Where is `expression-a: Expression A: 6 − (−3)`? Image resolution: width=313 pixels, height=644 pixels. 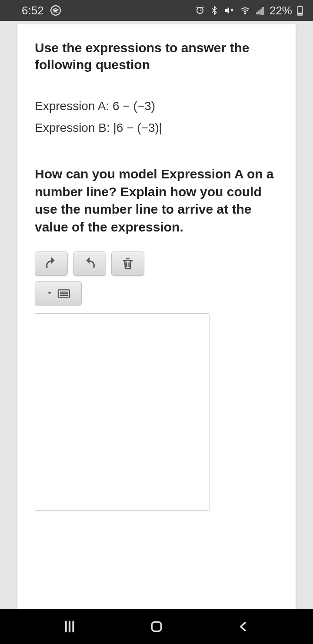
expression-a: Expression A: 6 − (−3) is located at coordinates (156, 106).